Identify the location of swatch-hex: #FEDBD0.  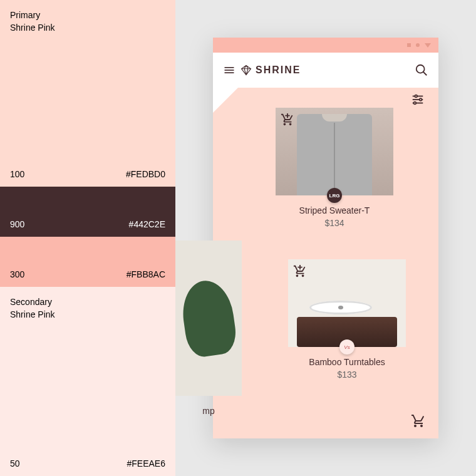
(145, 174).